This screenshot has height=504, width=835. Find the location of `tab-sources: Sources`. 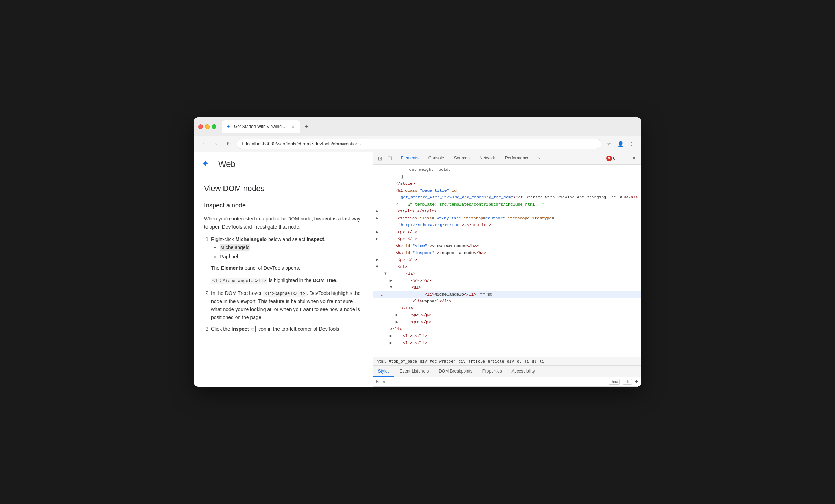

tab-sources: Sources is located at coordinates (462, 158).